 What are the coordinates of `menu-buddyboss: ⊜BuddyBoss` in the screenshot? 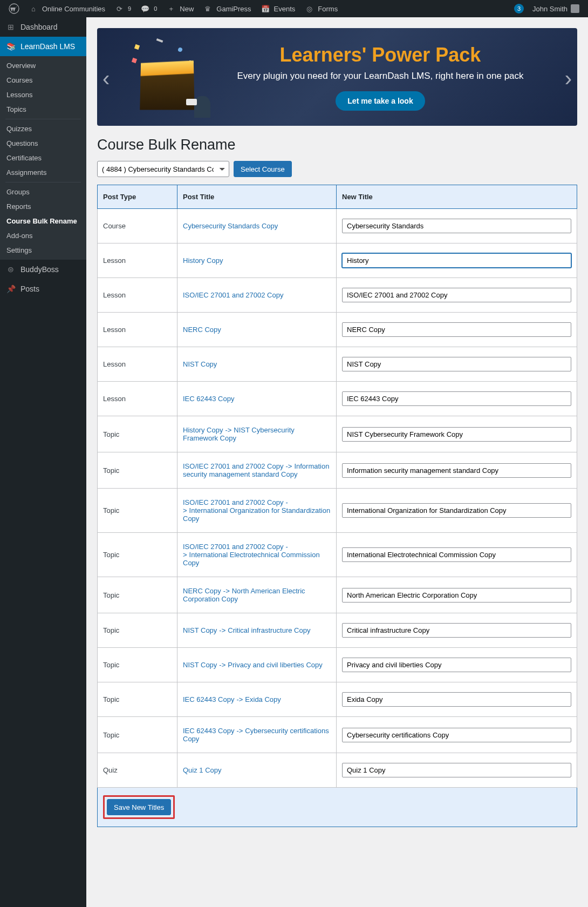 It's located at (43, 269).